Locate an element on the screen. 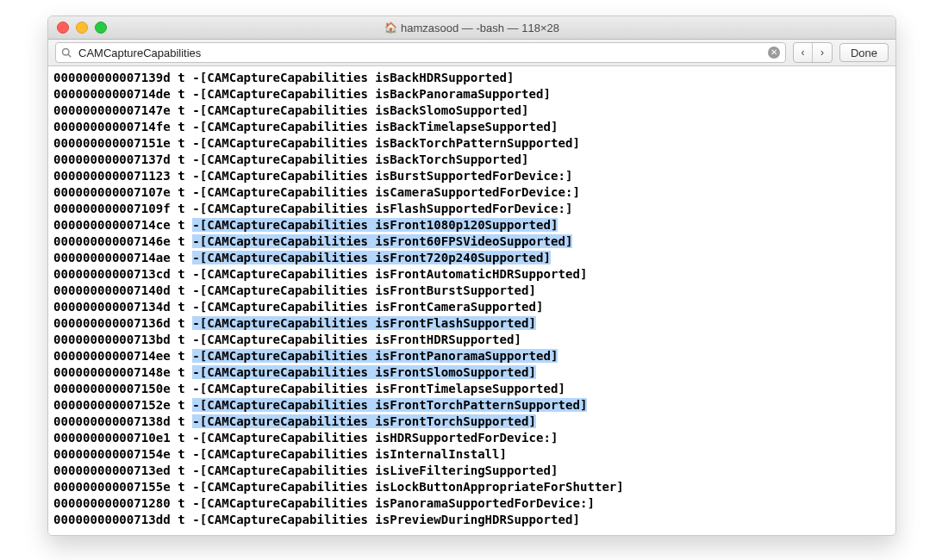 This screenshot has height=560, width=942. terminal-line: 00000000000714ce t -[CAMCaptureCapabilit… is located at coordinates (472, 226).